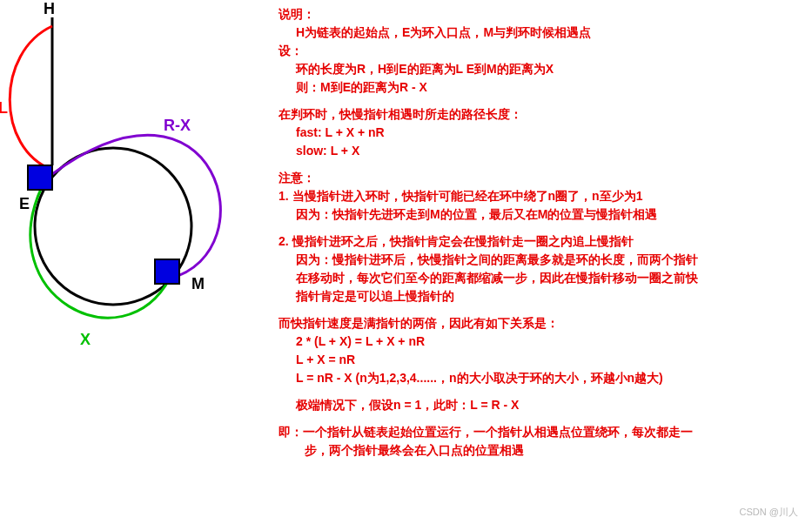  I want to click on note-2: 2. 慢指针进环之后，快指针肯定会在慢指针走一圈之内追上慢指针, so click(540, 242).